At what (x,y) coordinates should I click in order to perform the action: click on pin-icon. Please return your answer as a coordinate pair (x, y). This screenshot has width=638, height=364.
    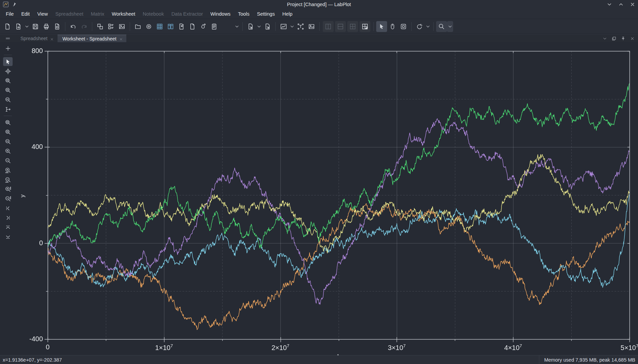
    Looking at the image, I should click on (14, 4).